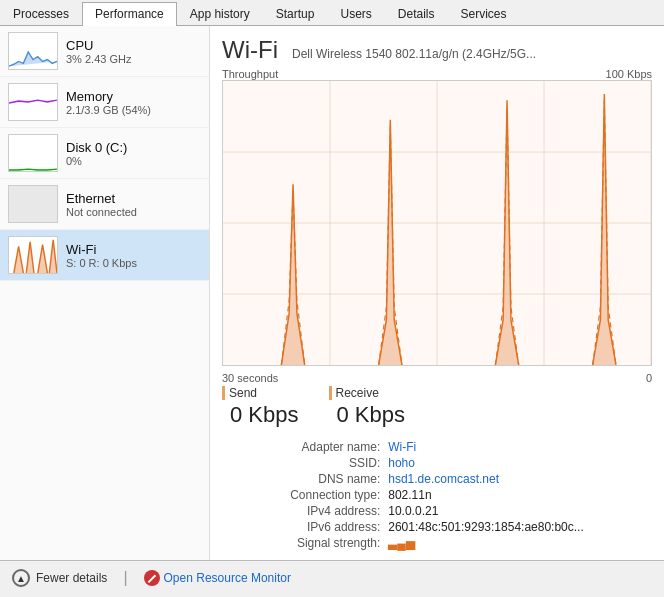  What do you see at coordinates (520, 527) in the screenshot?
I see `ipv6-val: 2601:48c:501:9293:1854:ae80:b0c...` at bounding box center [520, 527].